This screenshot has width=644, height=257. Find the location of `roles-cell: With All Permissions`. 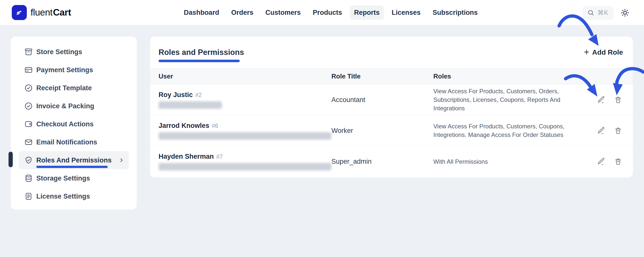

roles-cell: With All Permissions is located at coordinates (507, 162).